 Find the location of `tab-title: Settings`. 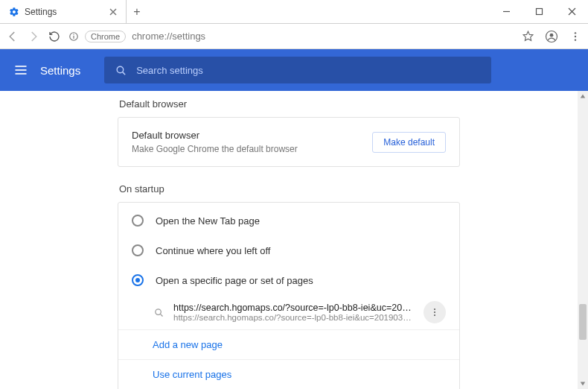

tab-title: Settings is located at coordinates (40, 12).